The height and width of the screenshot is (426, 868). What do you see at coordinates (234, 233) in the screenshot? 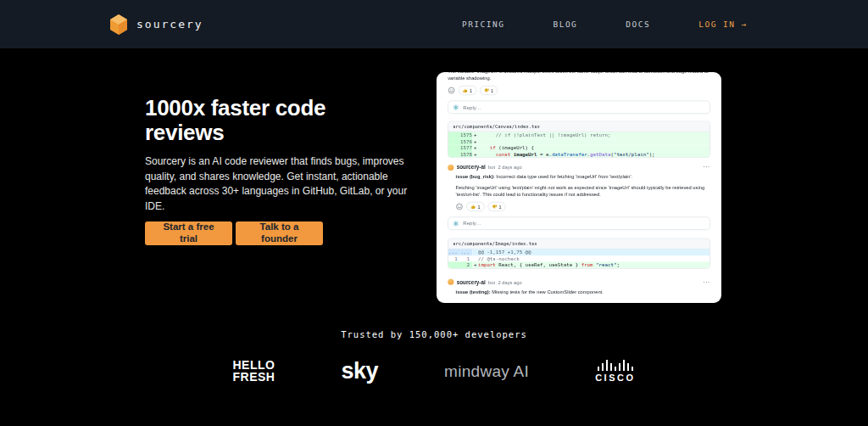
I see `cta-row: Start a free trial Talk to a founder` at bounding box center [234, 233].